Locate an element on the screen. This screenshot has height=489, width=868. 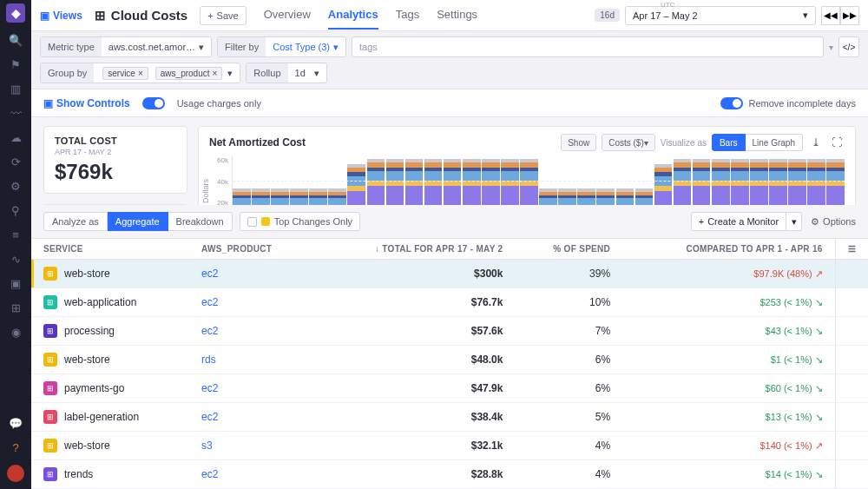
pct-cell: 39% is located at coordinates (569, 274).